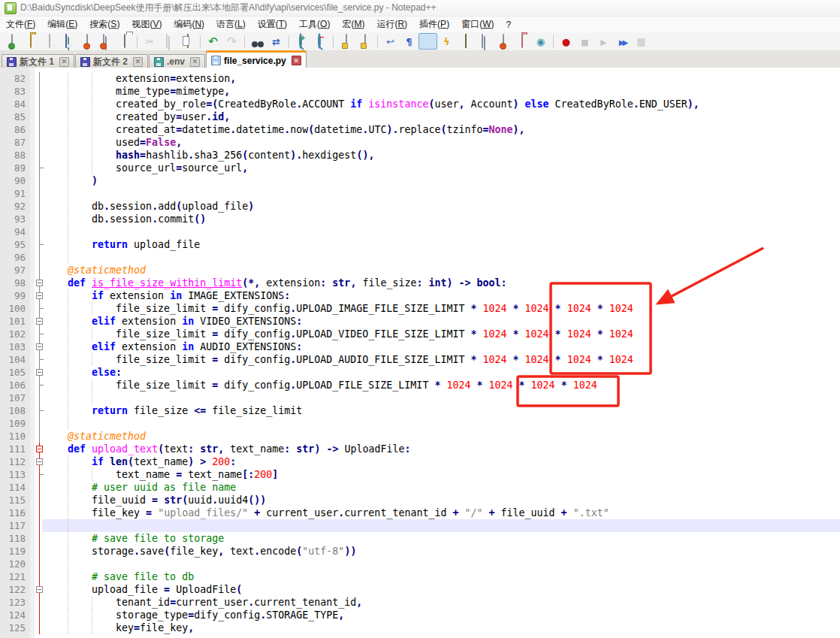  What do you see at coordinates (13, 206) in the screenshot?
I see `line-number: 92` at bounding box center [13, 206].